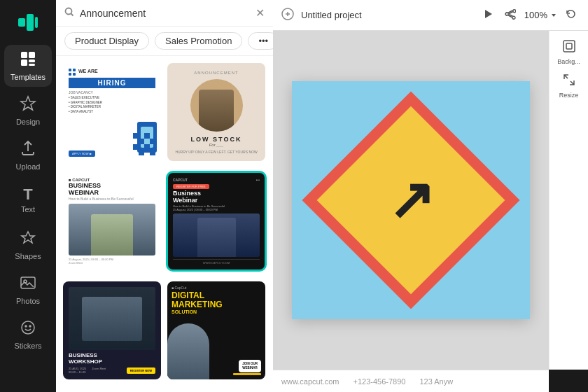 The width and height of the screenshot is (588, 392). What do you see at coordinates (28, 195) in the screenshot?
I see `text-icon: T` at bounding box center [28, 195].